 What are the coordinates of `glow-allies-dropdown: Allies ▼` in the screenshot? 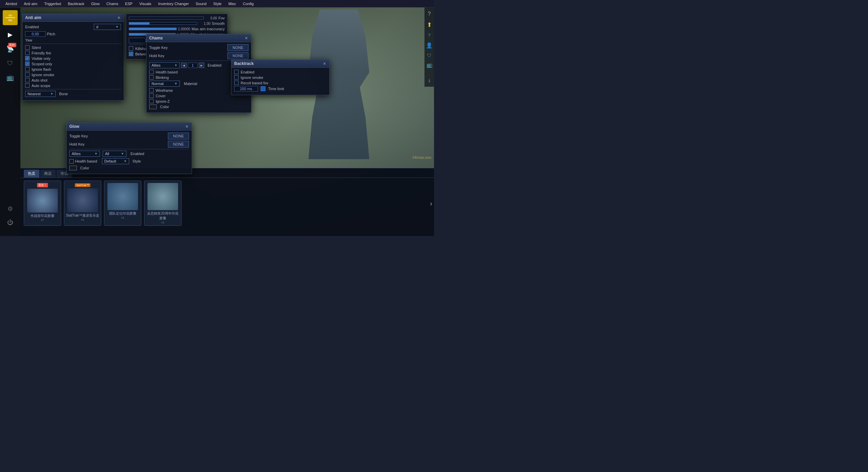 It's located at (85, 154).